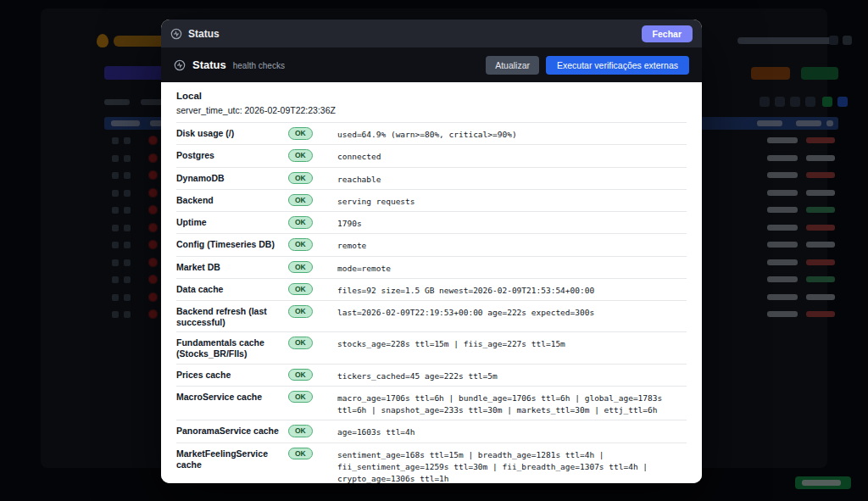 This screenshot has width=868, height=501. Describe the element at coordinates (431, 315) in the screenshot. I see `check-row: Backend refresh (last successful) OK las…` at that location.